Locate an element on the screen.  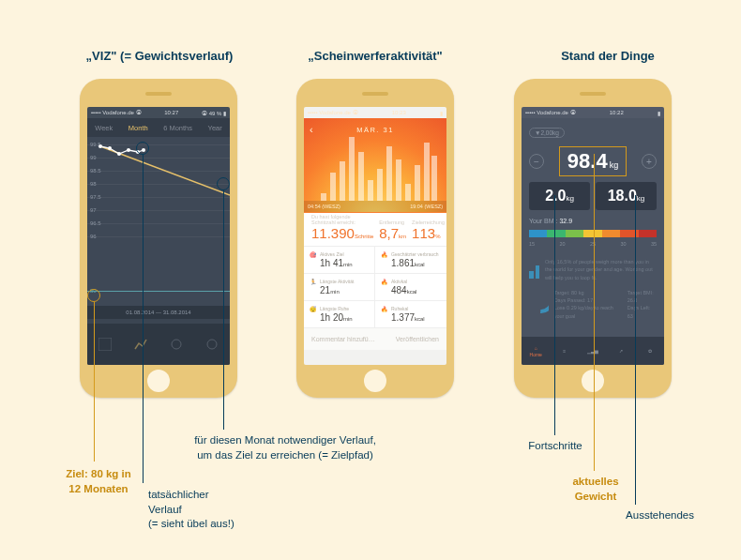
title-activity: „Scheinwerferaktivität" is located at coordinates (375, 56).